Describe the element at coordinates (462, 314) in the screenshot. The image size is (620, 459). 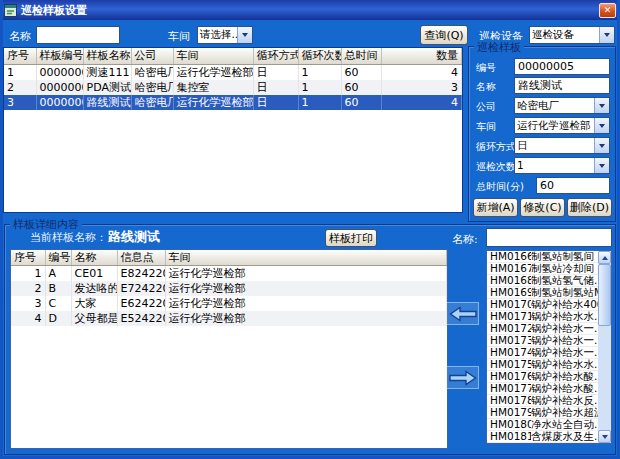
I see `move-left-button` at that location.